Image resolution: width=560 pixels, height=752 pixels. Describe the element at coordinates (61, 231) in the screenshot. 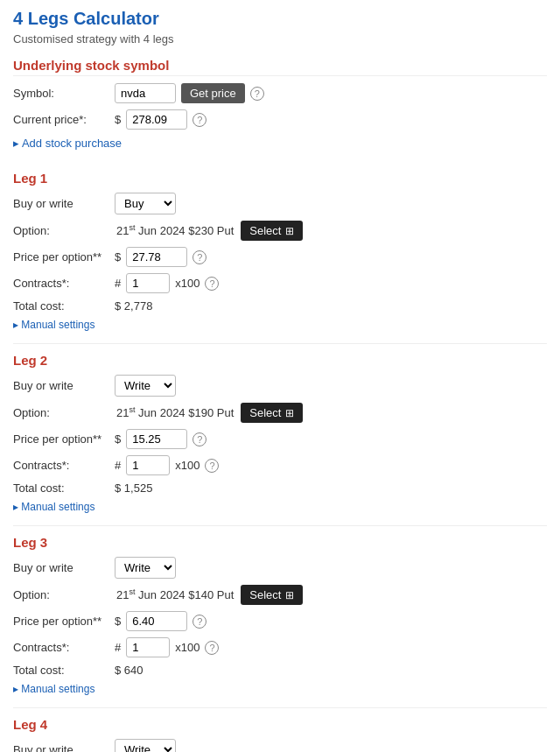

I see `leg-1-option-label: Option:` at that location.